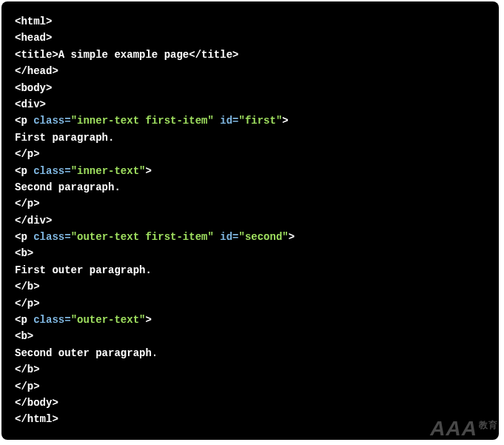 This screenshot has height=445, width=504. Describe the element at coordinates (250, 38) in the screenshot. I see `code-line: <head>` at that location.